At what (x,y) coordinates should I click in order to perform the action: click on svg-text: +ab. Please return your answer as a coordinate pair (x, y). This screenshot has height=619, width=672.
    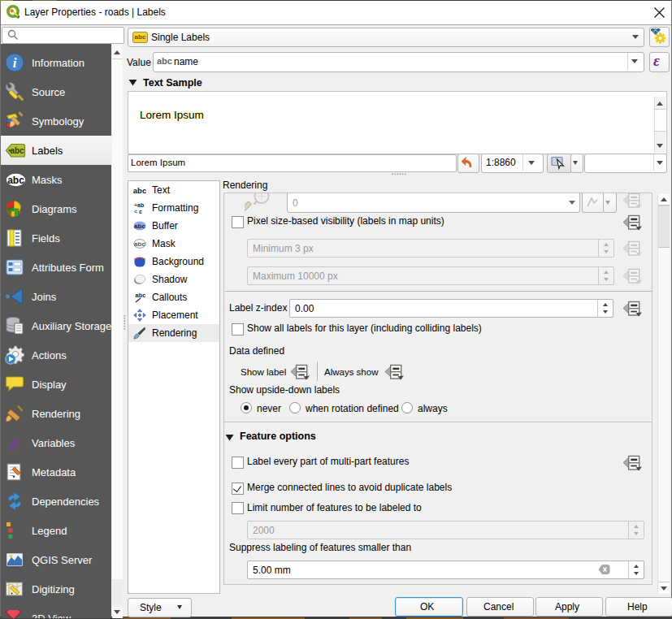
    Looking at the image, I should click on (139, 205).